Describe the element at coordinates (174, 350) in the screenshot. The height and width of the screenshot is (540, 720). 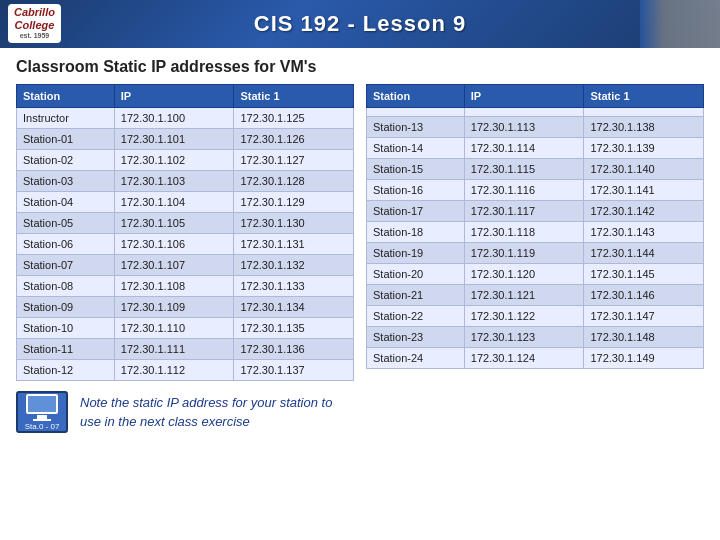
I see `table-cell: 172.30.1.111` at that location.